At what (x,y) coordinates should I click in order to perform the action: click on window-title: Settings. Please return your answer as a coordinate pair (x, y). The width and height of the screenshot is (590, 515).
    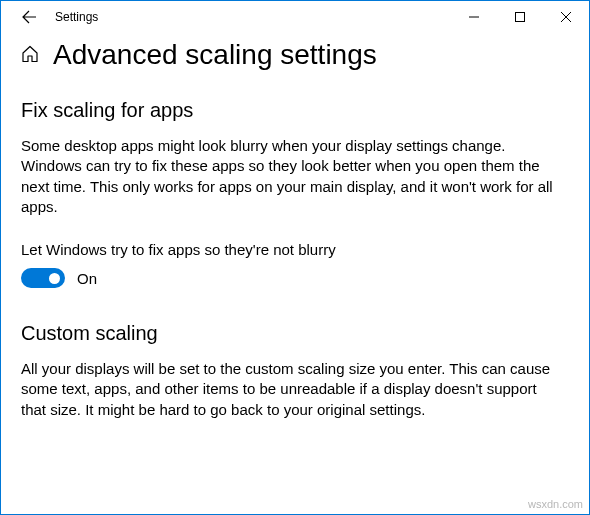
    Looking at the image, I should click on (76, 17).